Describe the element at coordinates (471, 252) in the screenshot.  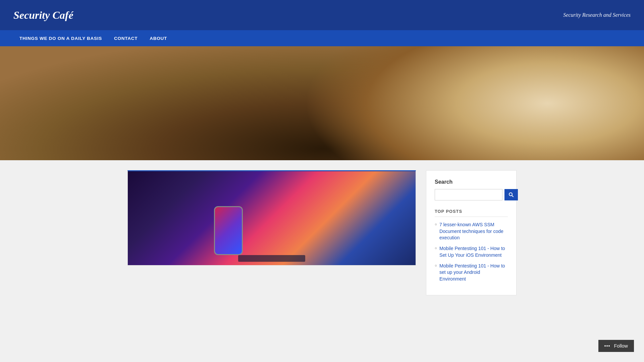
I see `top-posts-list: 7 lesser-known AWS SSM Document techniqu…` at that location.